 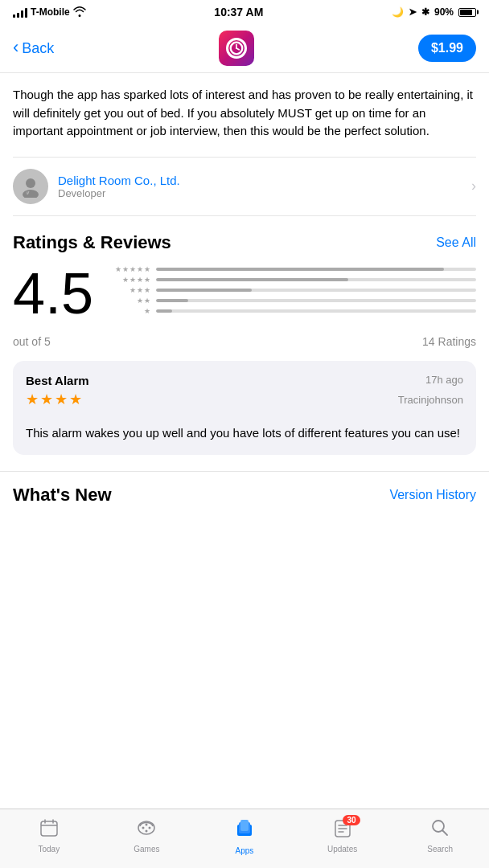 What do you see at coordinates (467, 13) in the screenshot?
I see `battery-icon` at bounding box center [467, 13].